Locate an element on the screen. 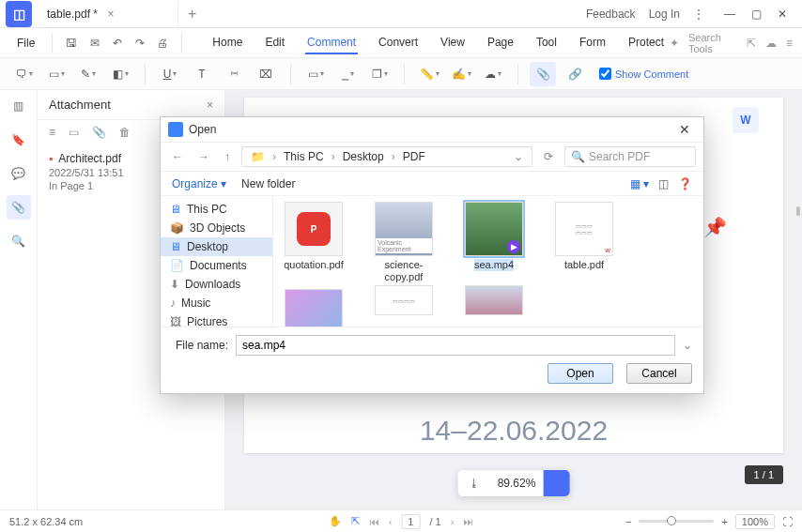 Image resolution: width=802 pixels, height=532 pixels. zoom-handle is located at coordinates (556, 483).